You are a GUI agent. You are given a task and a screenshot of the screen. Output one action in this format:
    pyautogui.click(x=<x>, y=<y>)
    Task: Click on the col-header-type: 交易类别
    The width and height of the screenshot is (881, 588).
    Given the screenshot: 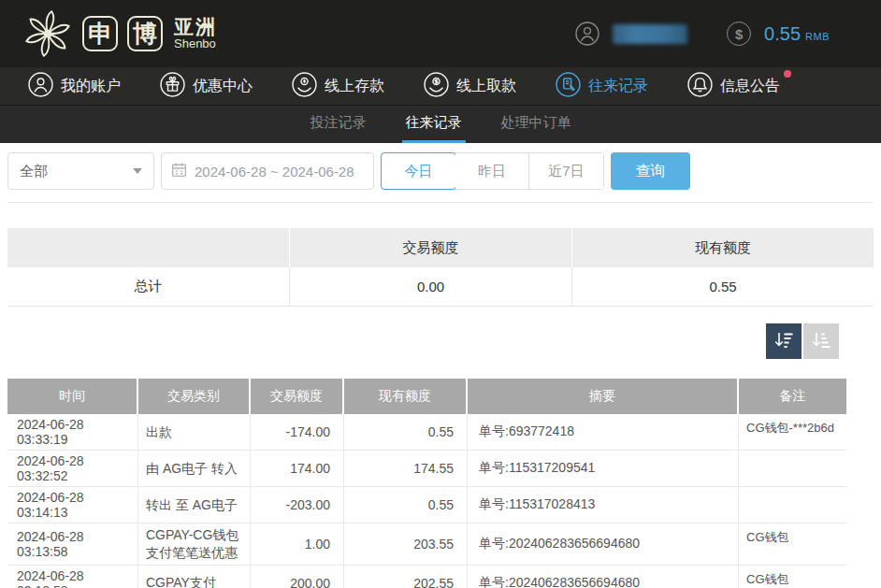 What is the action you would take?
    pyautogui.click(x=195, y=396)
    